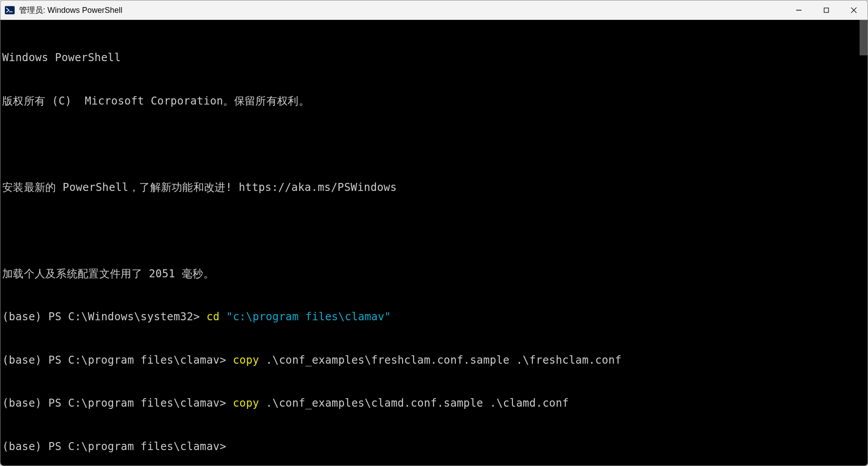 The width and height of the screenshot is (868, 466). I want to click on command: cd, so click(216, 317).